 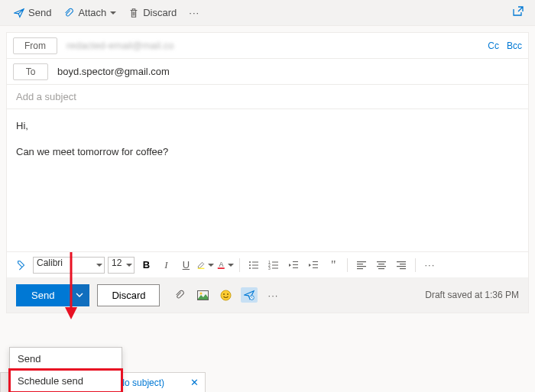 I want to click on schedule-send-icon-button, so click(x=249, y=295).